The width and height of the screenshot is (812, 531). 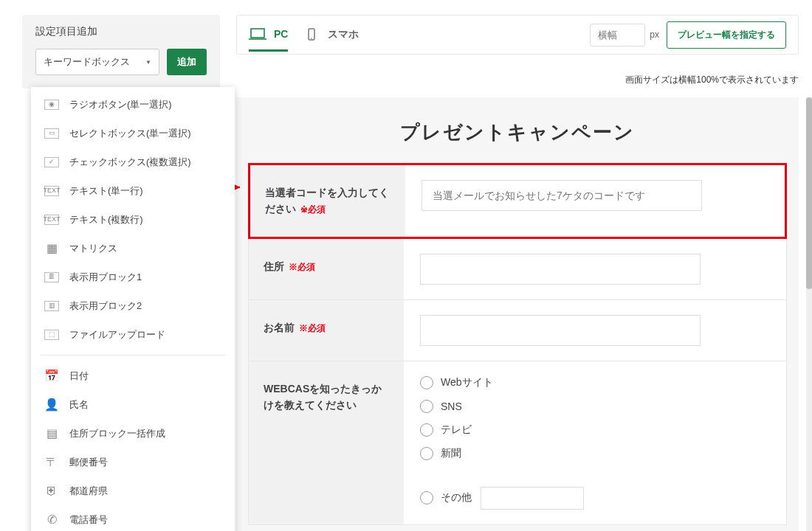 I want to click on dropdown-item-pref: ⛨都道府県, so click(x=133, y=491).